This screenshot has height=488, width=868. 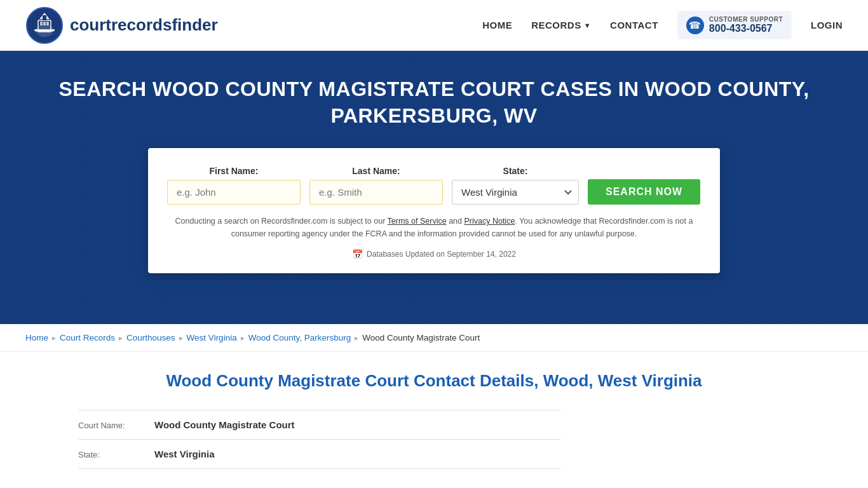 I want to click on disclaimer-text: Conducting a search on Recordsfinder.com…, so click(x=434, y=227).